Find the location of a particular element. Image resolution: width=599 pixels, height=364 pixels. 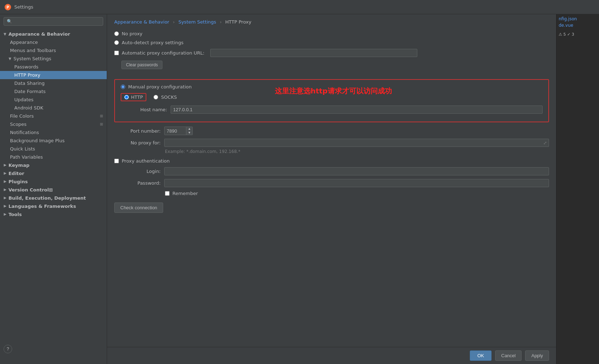

search-input is located at coordinates (57, 21).